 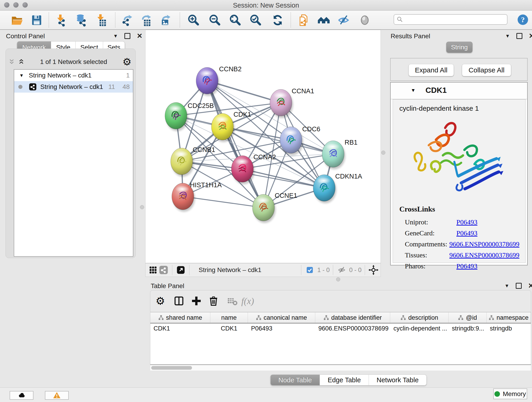 I want to click on expand-all-button: Expand All, so click(x=431, y=70).